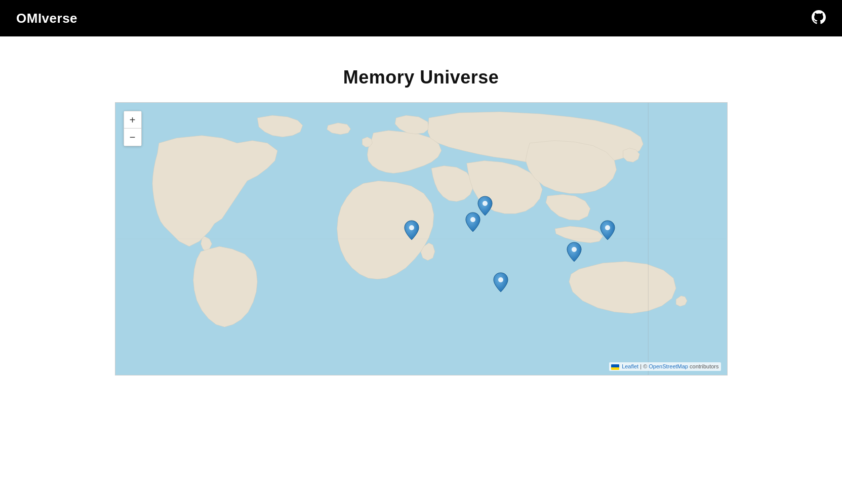 The image size is (842, 504). Describe the element at coordinates (668, 366) in the screenshot. I see `osm-link: OpenStreetMap` at that location.